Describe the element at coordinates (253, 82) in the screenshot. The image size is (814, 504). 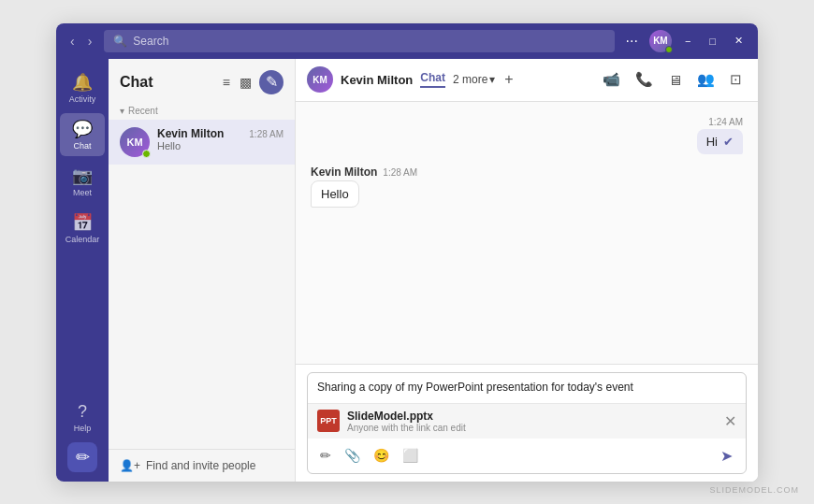
I see `chat-list-icons: ≡ ▩ ✎` at that location.